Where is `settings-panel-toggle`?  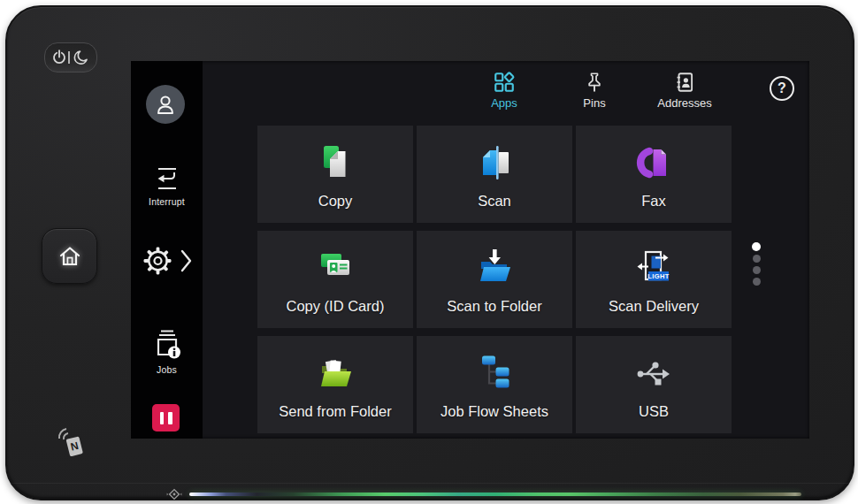 settings-panel-toggle is located at coordinates (166, 261).